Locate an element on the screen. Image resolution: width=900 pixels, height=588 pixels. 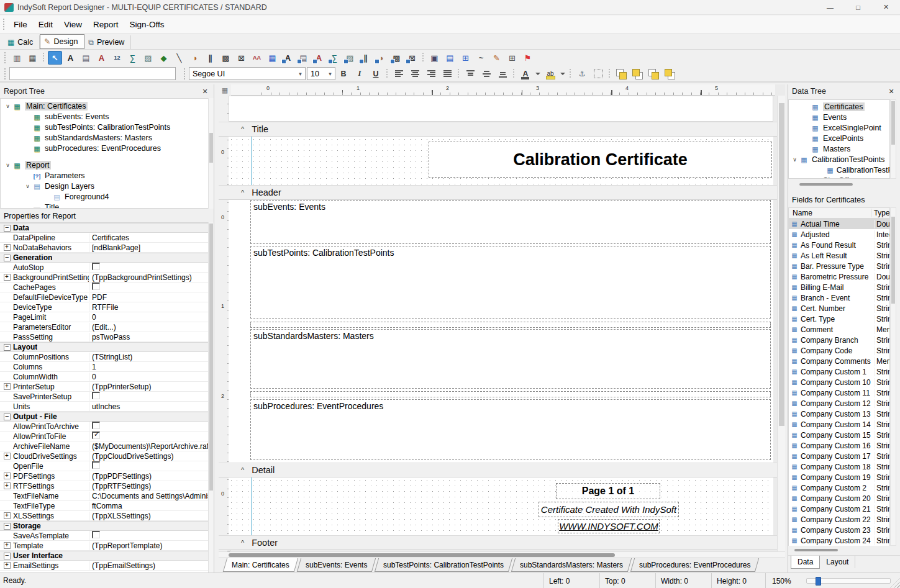
property-row: CachePages is located at coordinates (104, 287).